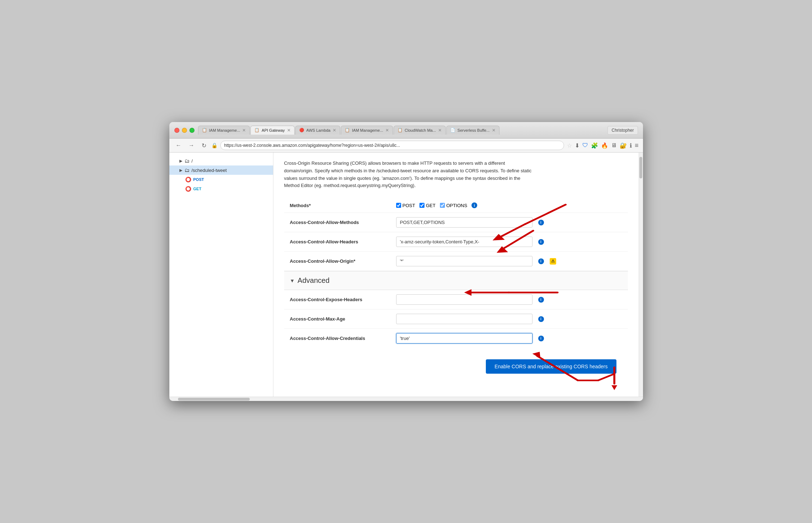  I want to click on method-options-check: OPTIONS, so click(454, 205).